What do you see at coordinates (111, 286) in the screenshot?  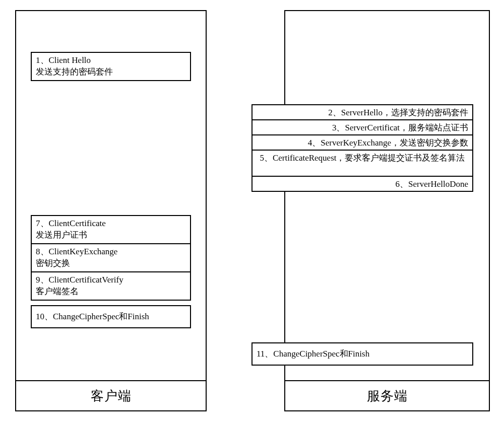 I see `msg-client-certificate-verify: 9、ClientCertificatVerify客户端签名` at bounding box center [111, 286].